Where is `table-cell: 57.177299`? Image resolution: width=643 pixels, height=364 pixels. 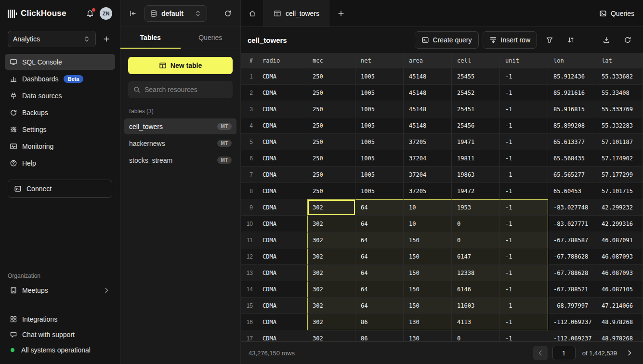 table-cell: 57.177299 is located at coordinates (619, 175).